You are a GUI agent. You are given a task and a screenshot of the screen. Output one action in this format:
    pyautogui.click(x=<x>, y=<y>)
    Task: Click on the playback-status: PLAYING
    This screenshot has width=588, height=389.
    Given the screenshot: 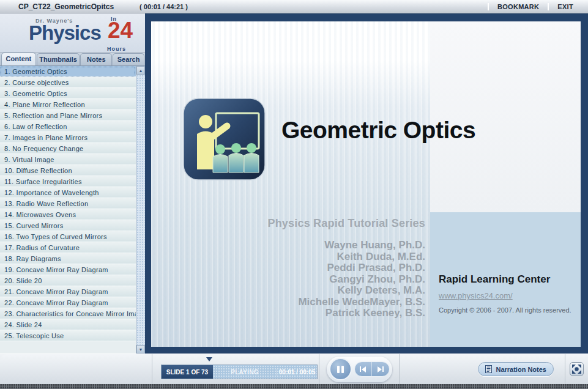 What is the action you would take?
    pyautogui.click(x=245, y=372)
    